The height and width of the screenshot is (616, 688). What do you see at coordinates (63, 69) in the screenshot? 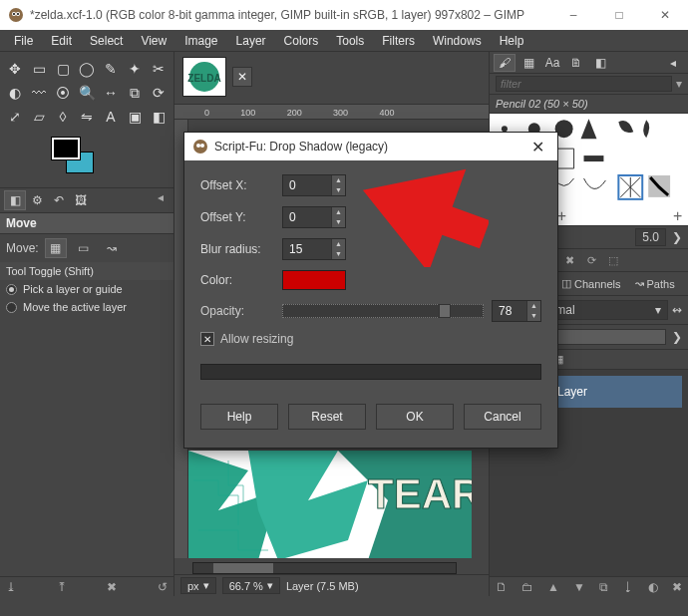
I see `tool-rect-select: ▢` at bounding box center [63, 69].